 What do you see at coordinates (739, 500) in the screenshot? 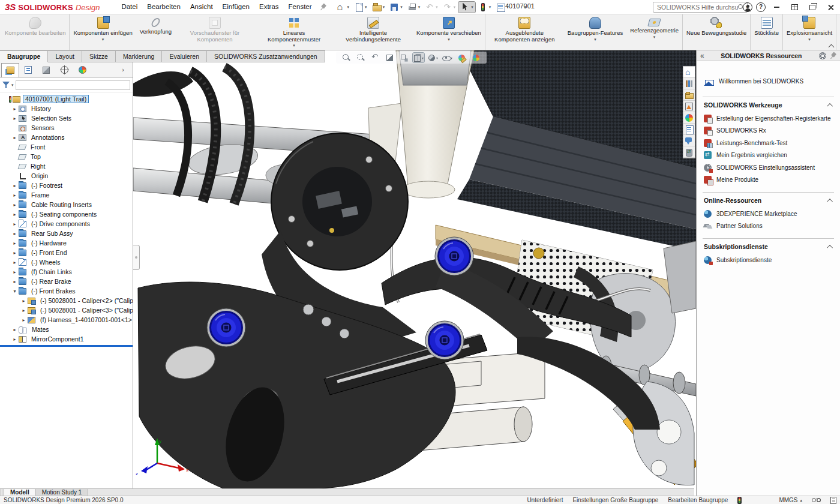
I see `performance-status-icon` at bounding box center [739, 500].